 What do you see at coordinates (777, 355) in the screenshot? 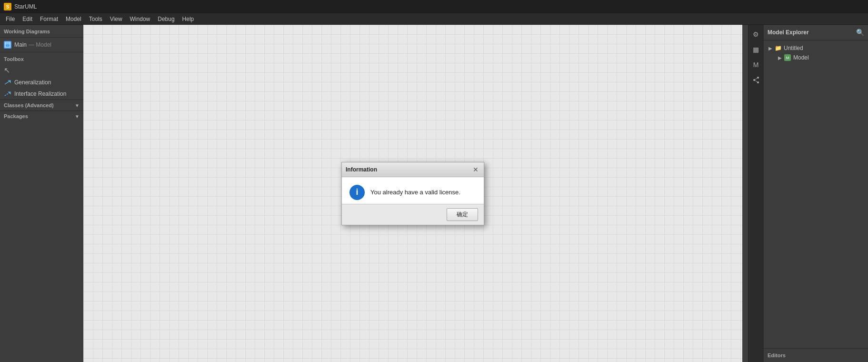
I see `editors-label: Editors` at bounding box center [777, 355].